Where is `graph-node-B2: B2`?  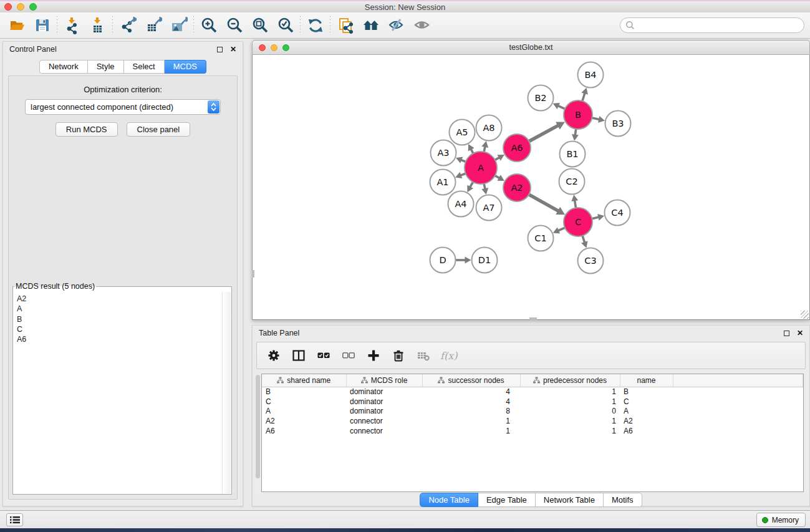
graph-node-B2: B2 is located at coordinates (541, 99).